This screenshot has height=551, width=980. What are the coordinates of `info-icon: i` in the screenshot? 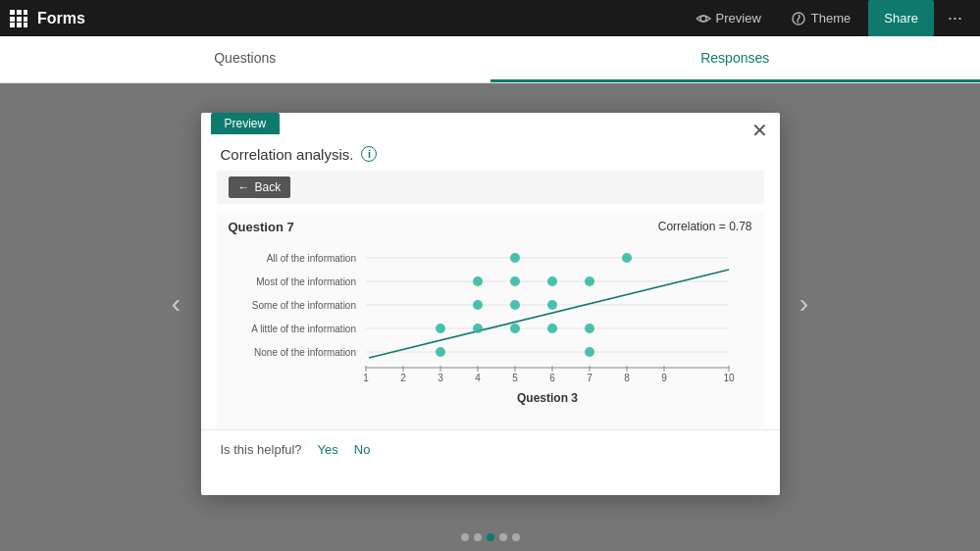 It's located at (369, 154).